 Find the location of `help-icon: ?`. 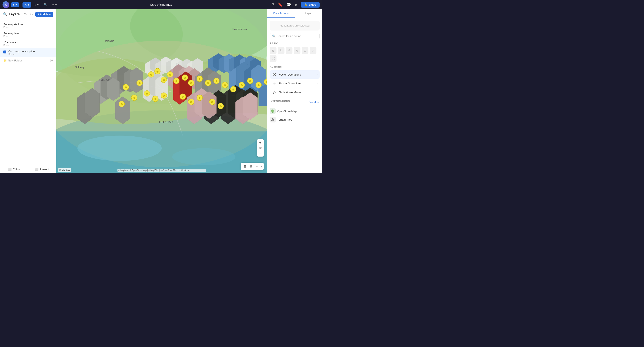

help-icon: ? is located at coordinates (273, 5).